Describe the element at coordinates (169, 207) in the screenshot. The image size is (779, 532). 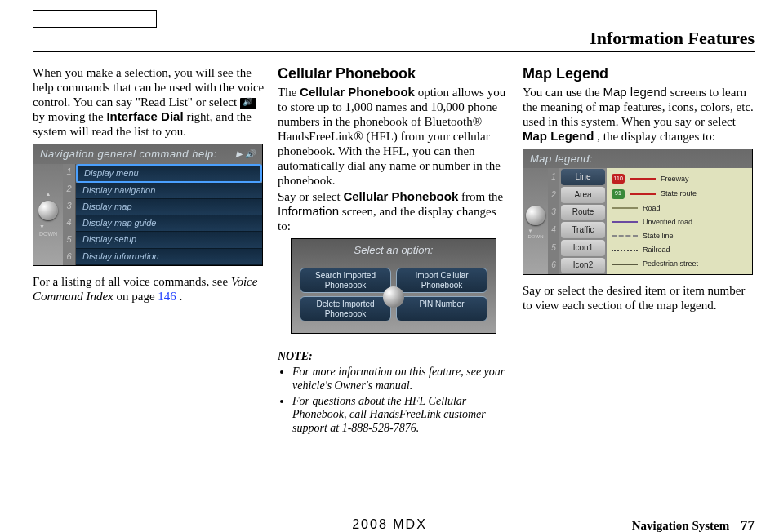
I see `nav-item-3: Display map` at that location.